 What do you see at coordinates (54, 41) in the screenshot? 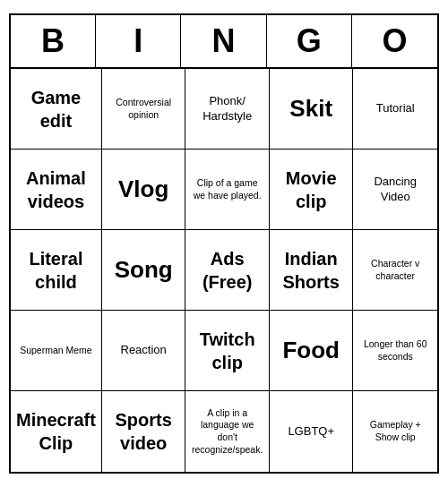
I see `header-letter: B` at bounding box center [54, 41].